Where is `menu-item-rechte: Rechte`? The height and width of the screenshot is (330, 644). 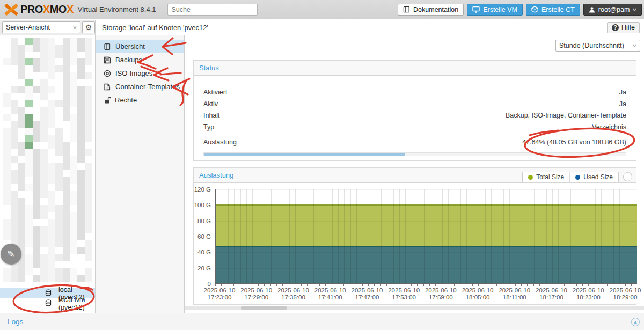
menu-item-rechte: Rechte is located at coordinates (140, 100).